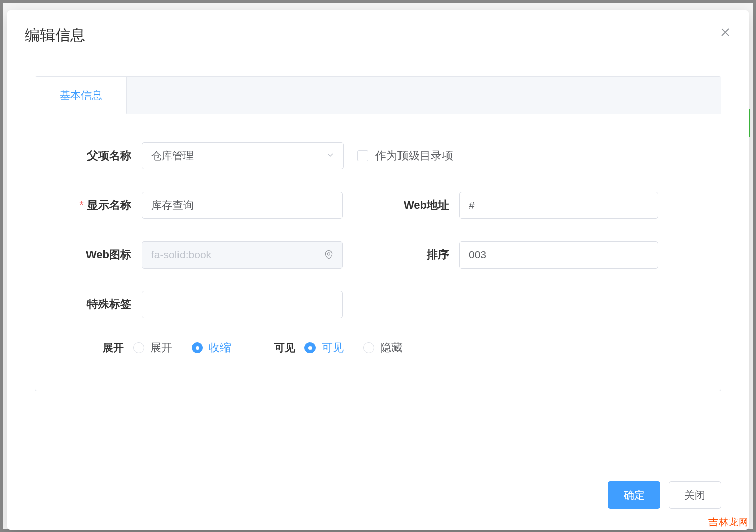 The width and height of the screenshot is (756, 532). What do you see at coordinates (242, 304) in the screenshot?
I see `special-tag-input` at bounding box center [242, 304].